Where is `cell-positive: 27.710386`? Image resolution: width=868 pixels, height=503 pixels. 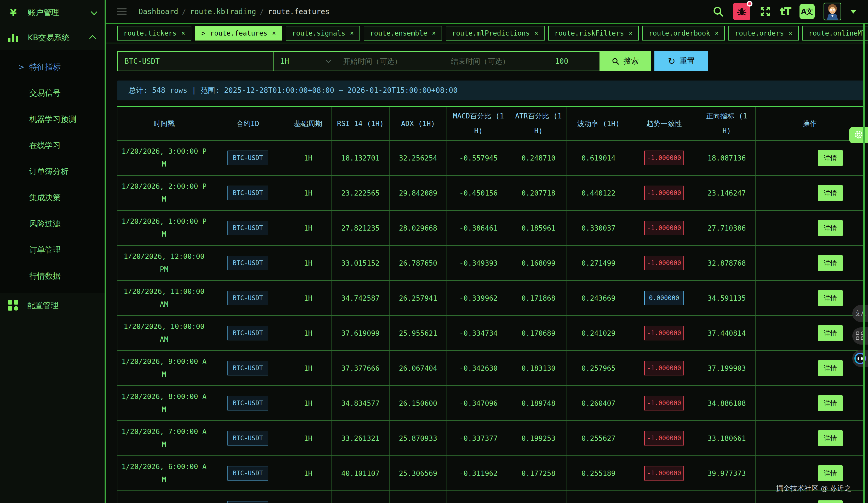
cell-positive: 27.710386 is located at coordinates (727, 228).